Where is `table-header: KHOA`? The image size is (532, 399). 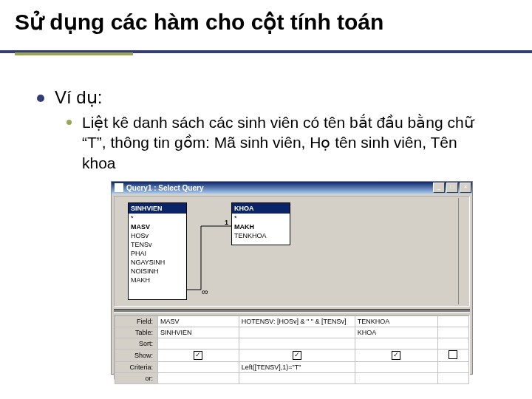 table-header: KHOA is located at coordinates (261, 208).